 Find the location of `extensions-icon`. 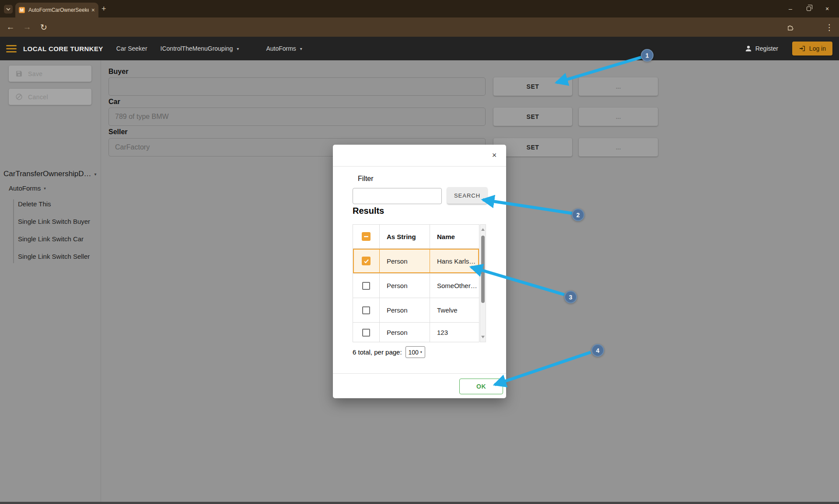

extensions-icon is located at coordinates (790, 27).